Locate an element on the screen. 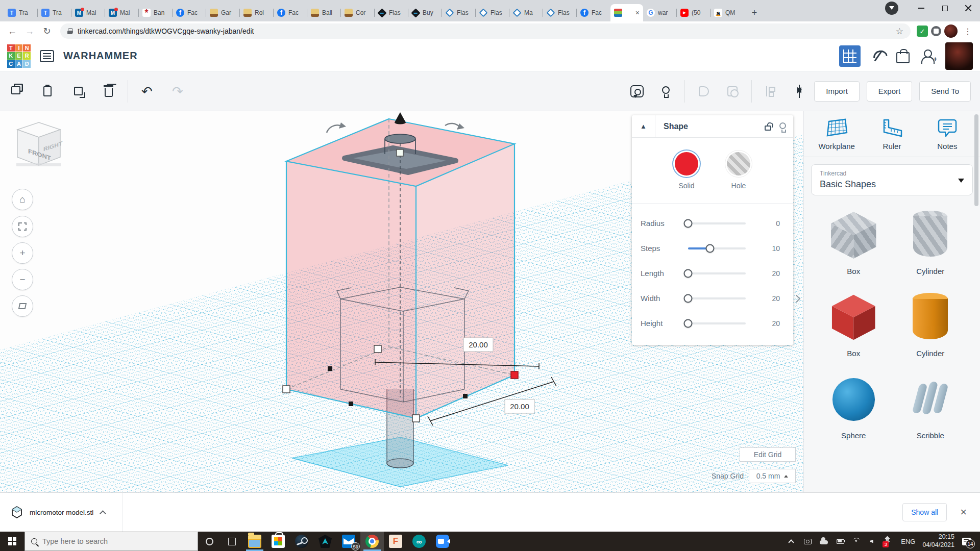  taskbar-app: 59 is located at coordinates (349, 541).